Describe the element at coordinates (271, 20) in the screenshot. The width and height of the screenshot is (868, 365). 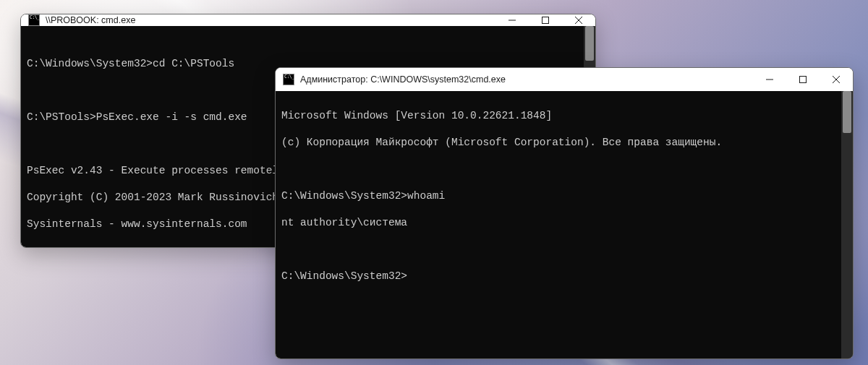
I see `window-title: \\PROBOOK: cmd.exe` at that location.